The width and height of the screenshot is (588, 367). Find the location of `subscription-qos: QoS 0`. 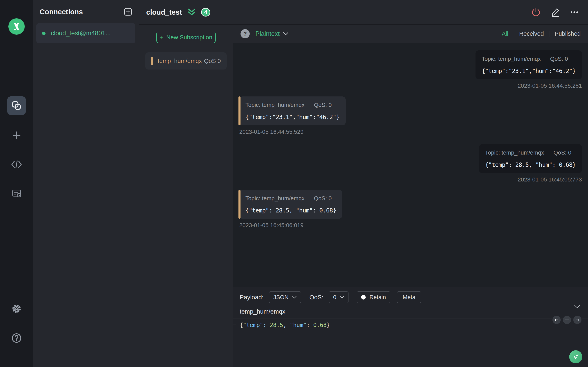

subscription-qos: QoS 0 is located at coordinates (212, 61).